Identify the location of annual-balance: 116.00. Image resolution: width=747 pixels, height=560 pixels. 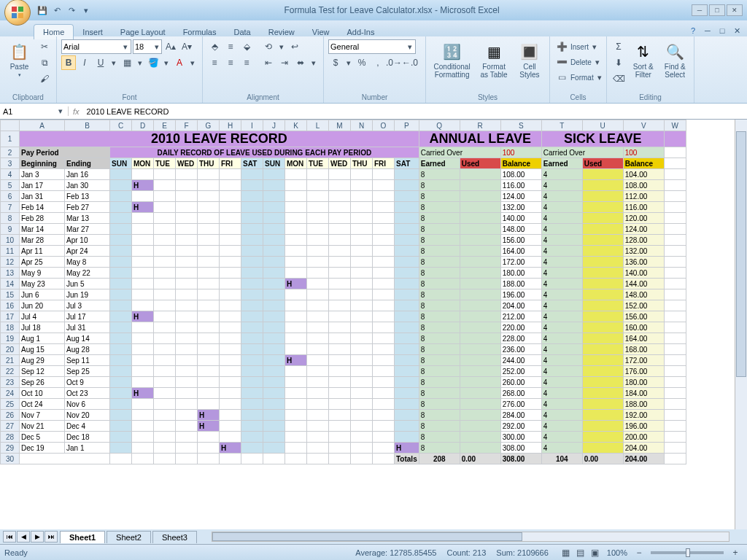
(521, 185).